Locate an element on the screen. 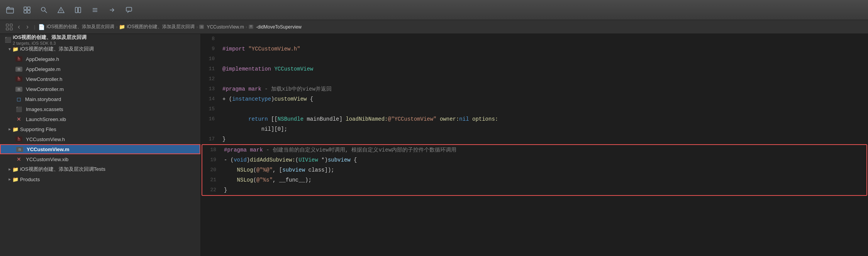 Image resolution: width=868 pixels, height=256 pixels. sidebar-item-appdelegate-h: h AppDelegate.h is located at coordinates (100, 59).